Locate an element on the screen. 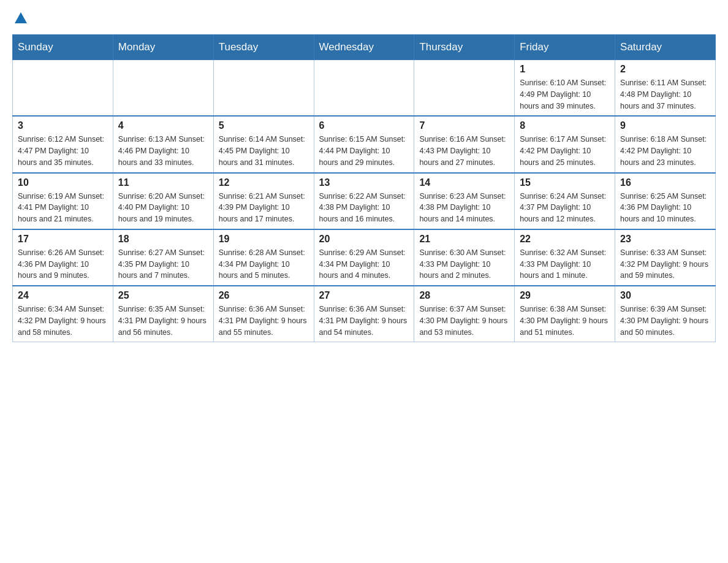  calendar-day-cell: 28Sunrise: 6:37 AM Sunset: 4:30 PM Dayli… is located at coordinates (464, 314).